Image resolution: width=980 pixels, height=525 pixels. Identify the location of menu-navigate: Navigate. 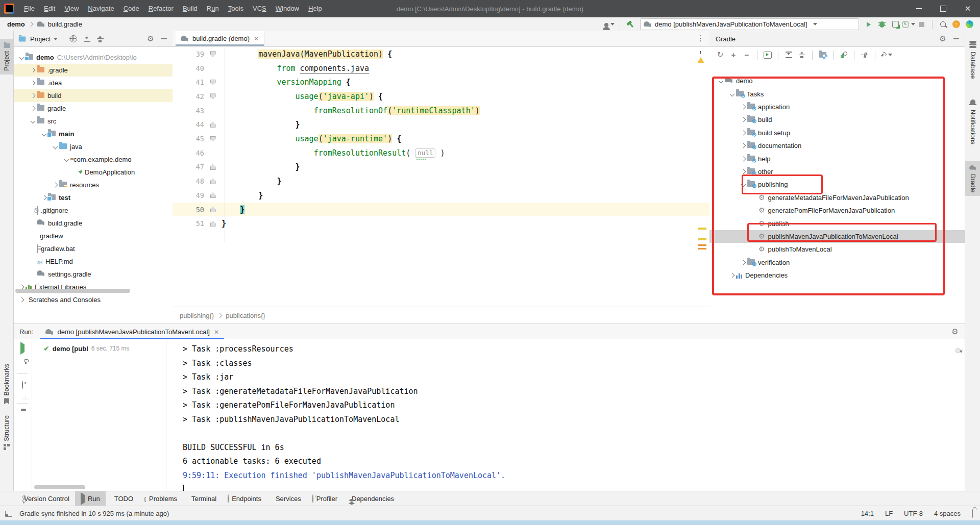
(101, 9).